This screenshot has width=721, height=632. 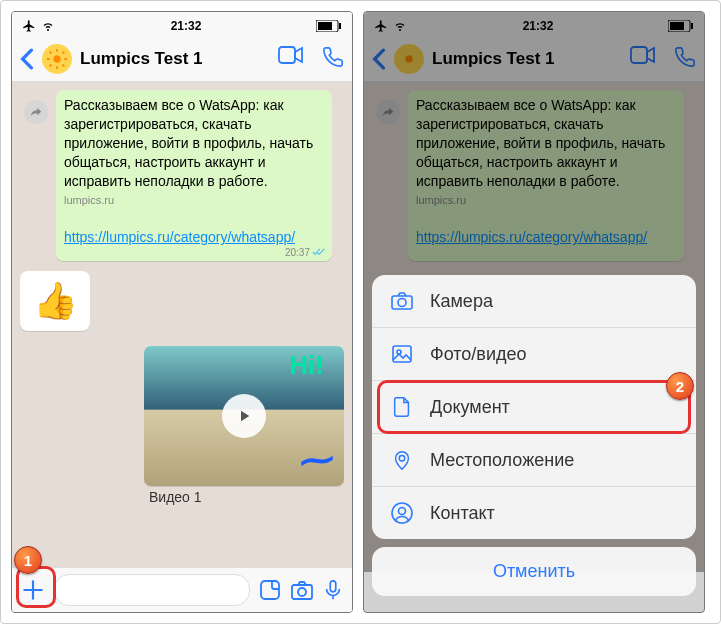 What do you see at coordinates (175, 59) in the screenshot?
I see `chat-title: Lumpics Test 1` at bounding box center [175, 59].